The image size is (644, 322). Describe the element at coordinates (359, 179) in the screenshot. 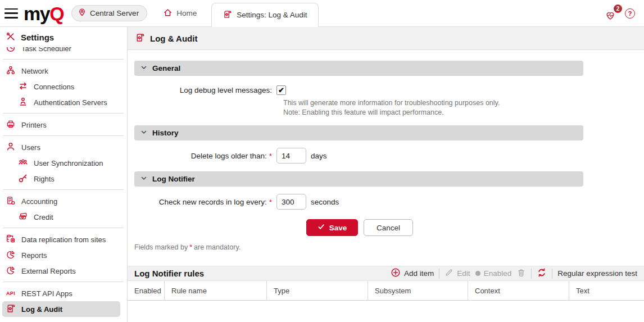

I see `section-header-log-notifier: Log Notifier` at that location.